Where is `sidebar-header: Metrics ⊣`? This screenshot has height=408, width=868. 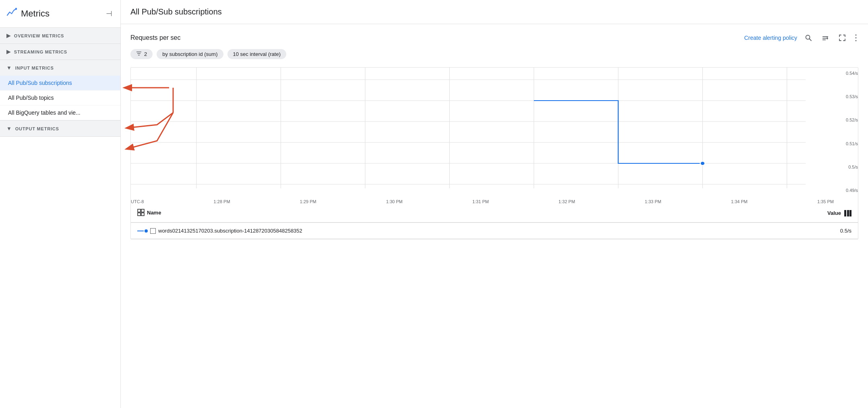 sidebar-header: Metrics ⊣ is located at coordinates (60, 14).